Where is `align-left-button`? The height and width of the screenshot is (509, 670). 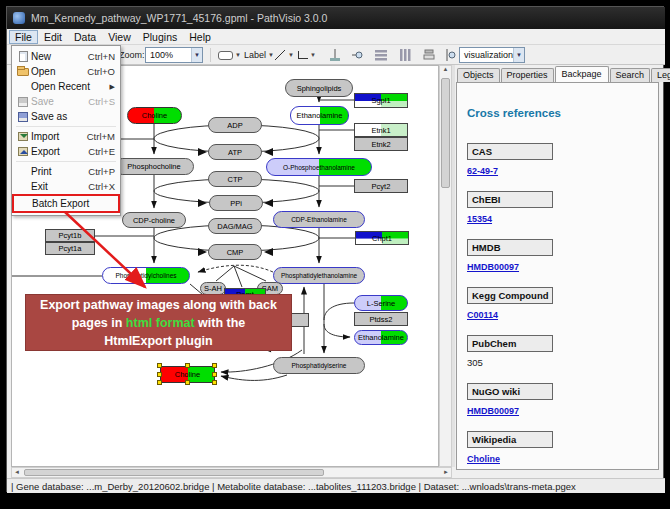 align-left-button is located at coordinates (451, 55).